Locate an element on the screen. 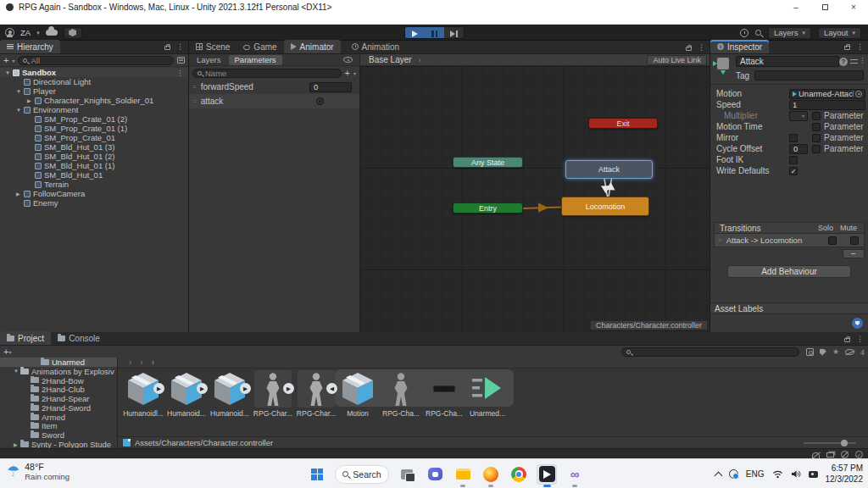  volume-icon is located at coordinates (796, 474).